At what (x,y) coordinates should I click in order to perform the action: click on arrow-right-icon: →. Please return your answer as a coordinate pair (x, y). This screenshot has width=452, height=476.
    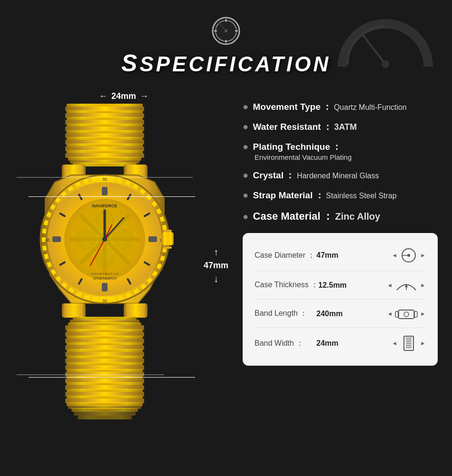
    Looking at the image, I should click on (144, 96).